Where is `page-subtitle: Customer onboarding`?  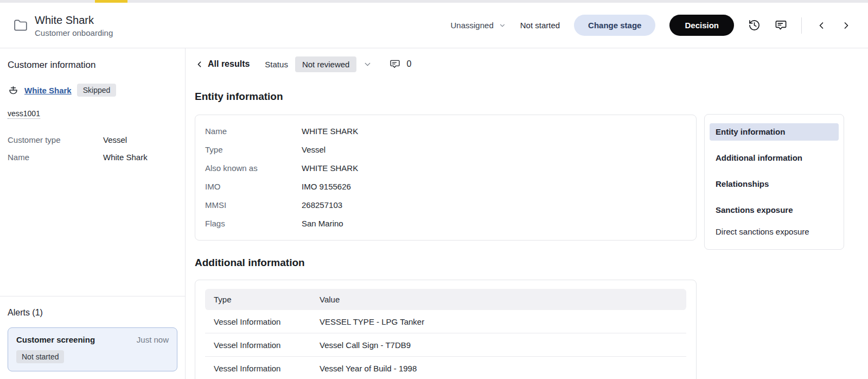
page-subtitle: Customer onboarding is located at coordinates (74, 33).